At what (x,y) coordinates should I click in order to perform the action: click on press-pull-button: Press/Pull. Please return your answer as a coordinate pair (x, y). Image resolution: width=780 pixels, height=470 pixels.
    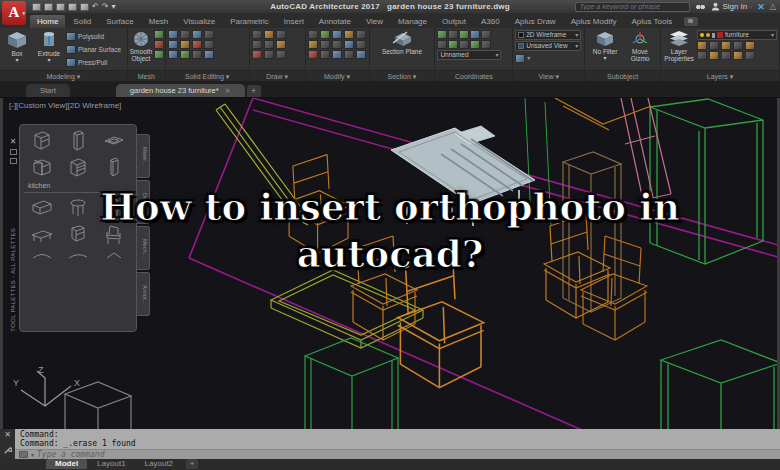
    Looking at the image, I should click on (94, 62).